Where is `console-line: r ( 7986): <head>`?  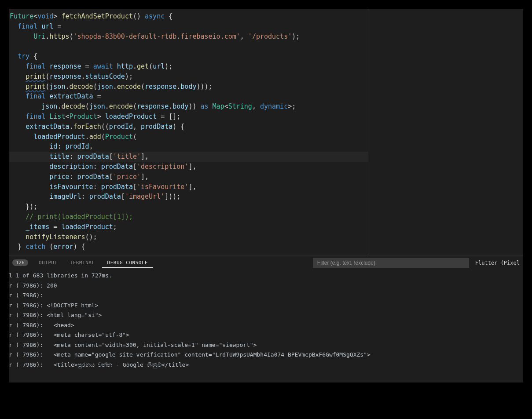
console-line: r ( 7986): <head> is located at coordinates (266, 325).